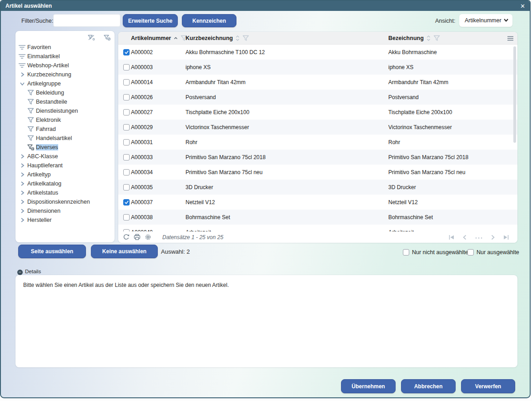 This screenshot has height=401, width=532. What do you see at coordinates (65, 202) in the screenshot?
I see `tree-item-dispositionskennzeichen: Dispositionskennzeichen` at bounding box center [65, 202].